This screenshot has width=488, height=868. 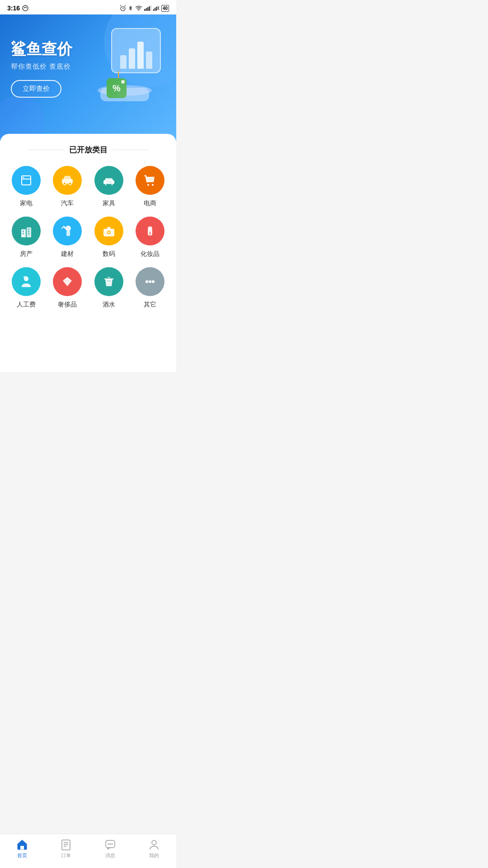 What do you see at coordinates (88, 7) in the screenshot?
I see `status-bar: 3:16` at bounding box center [88, 7].